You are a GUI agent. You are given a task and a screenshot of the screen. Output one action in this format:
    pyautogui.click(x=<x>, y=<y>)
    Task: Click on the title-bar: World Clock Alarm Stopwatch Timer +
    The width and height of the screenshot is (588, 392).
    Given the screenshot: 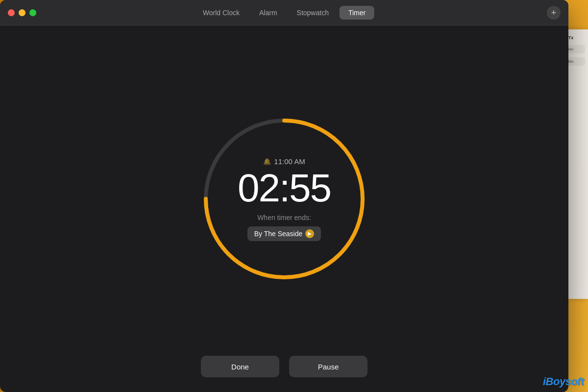 What is the action you would take?
    pyautogui.click(x=284, y=13)
    